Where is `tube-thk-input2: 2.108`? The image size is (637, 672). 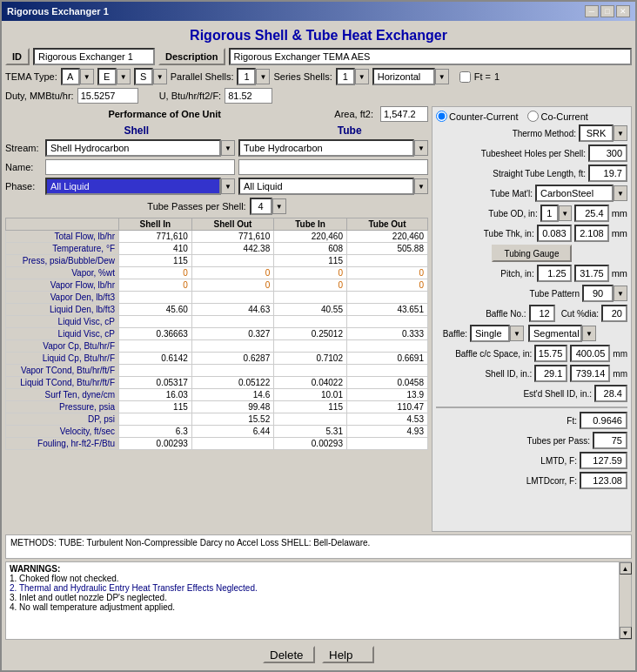 tube-thk-input2: 2.108 is located at coordinates (592, 233).